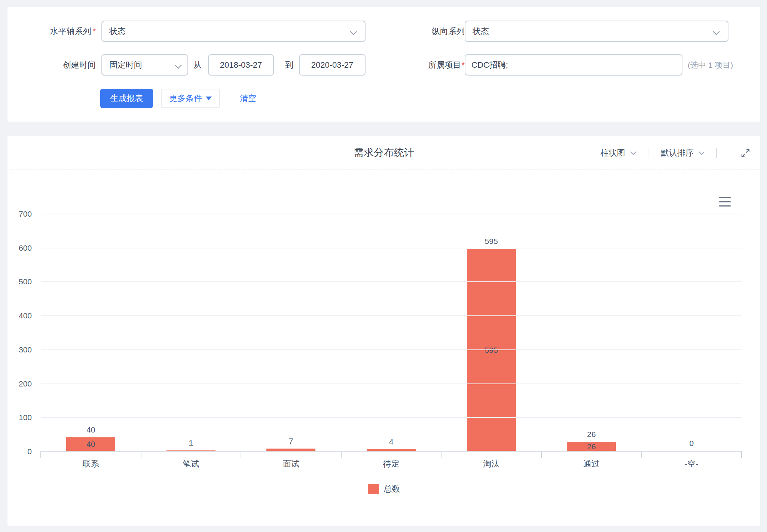  I want to click on from-label: 从, so click(198, 65).